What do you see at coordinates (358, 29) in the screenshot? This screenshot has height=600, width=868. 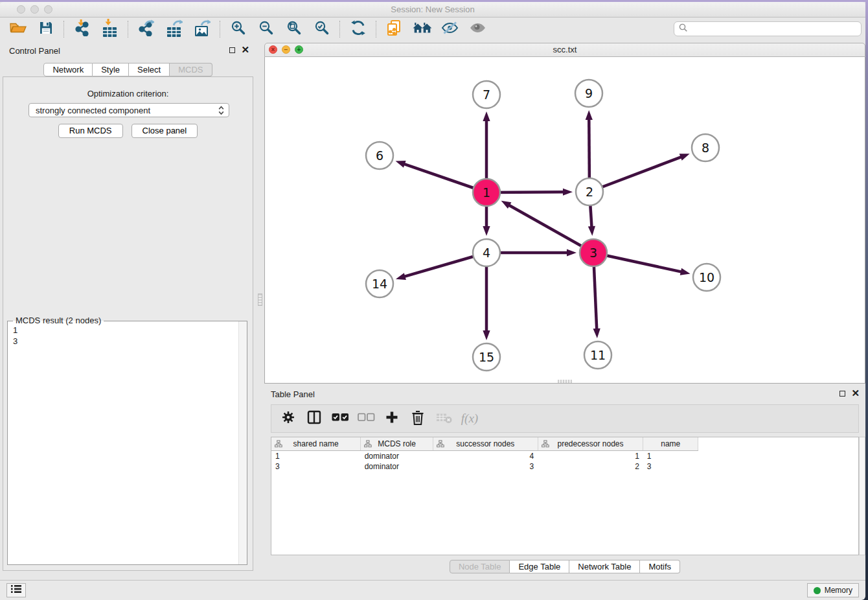 I see `refresh-button` at bounding box center [358, 29].